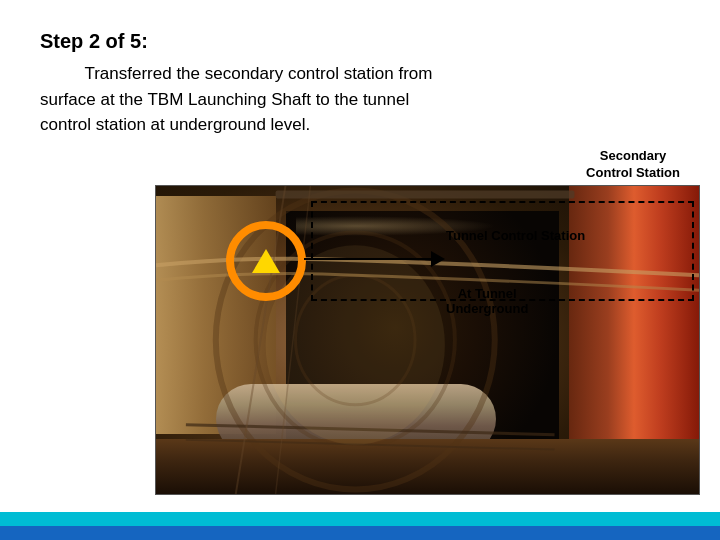  I want to click on arrow-head, so click(438, 259).